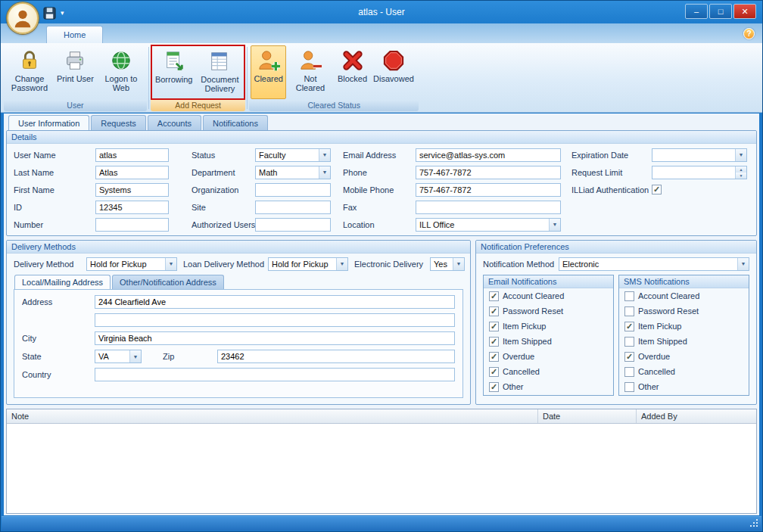  What do you see at coordinates (684, 356) in the screenshot?
I see `sms-overdue-item: Overdue` at bounding box center [684, 356].